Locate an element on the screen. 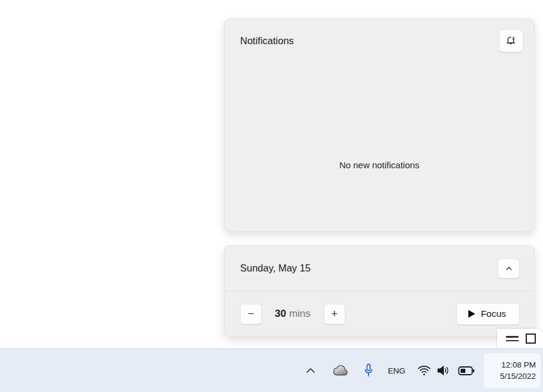 This screenshot has width=543, height=392. clock-time: 12:08 PM is located at coordinates (519, 365).